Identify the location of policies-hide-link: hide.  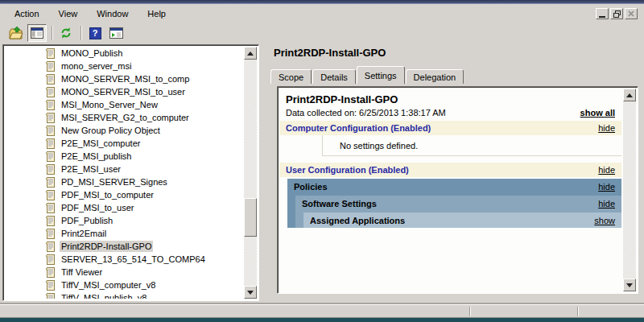
(607, 187).